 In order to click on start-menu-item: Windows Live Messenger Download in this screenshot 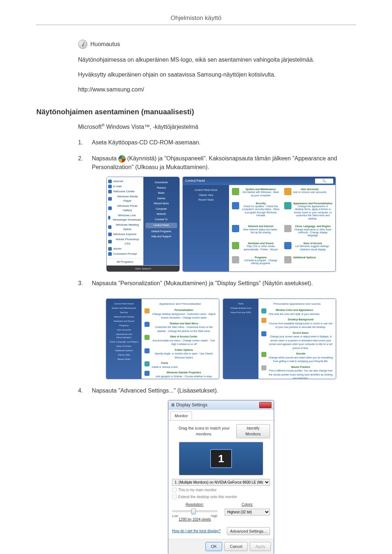, I will do `click(125, 218)`.